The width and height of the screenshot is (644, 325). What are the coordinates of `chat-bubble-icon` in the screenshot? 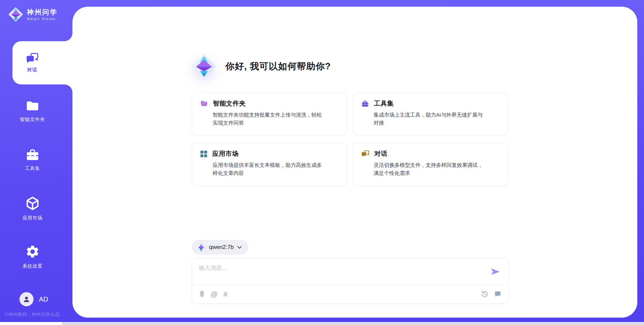 It's located at (498, 294).